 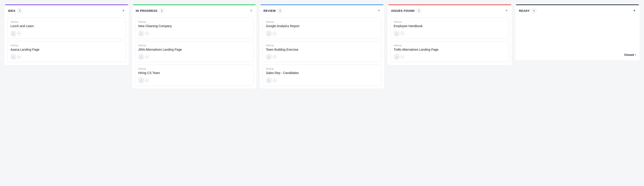 I want to click on chevron-right-icon: ›, so click(x=636, y=55).